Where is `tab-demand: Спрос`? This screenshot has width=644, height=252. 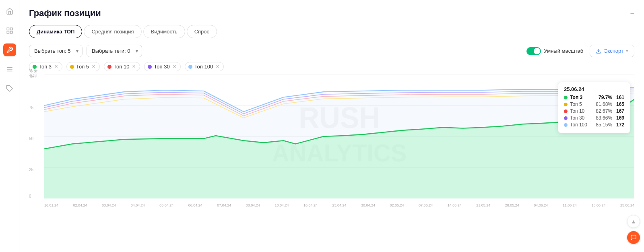 tab-demand: Спрос is located at coordinates (202, 31).